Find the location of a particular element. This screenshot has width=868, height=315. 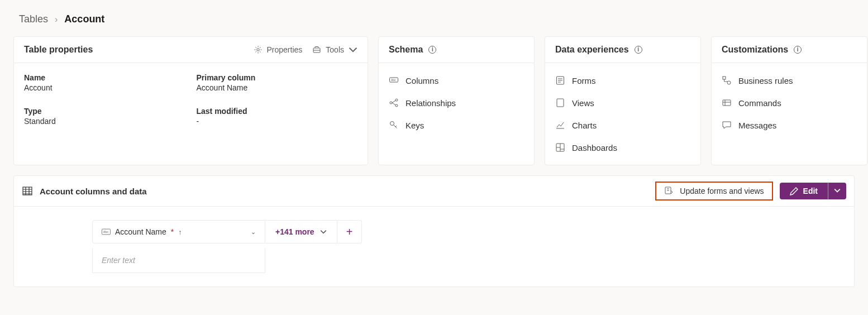

prop-type-value: Standard is located at coordinates (105, 121).